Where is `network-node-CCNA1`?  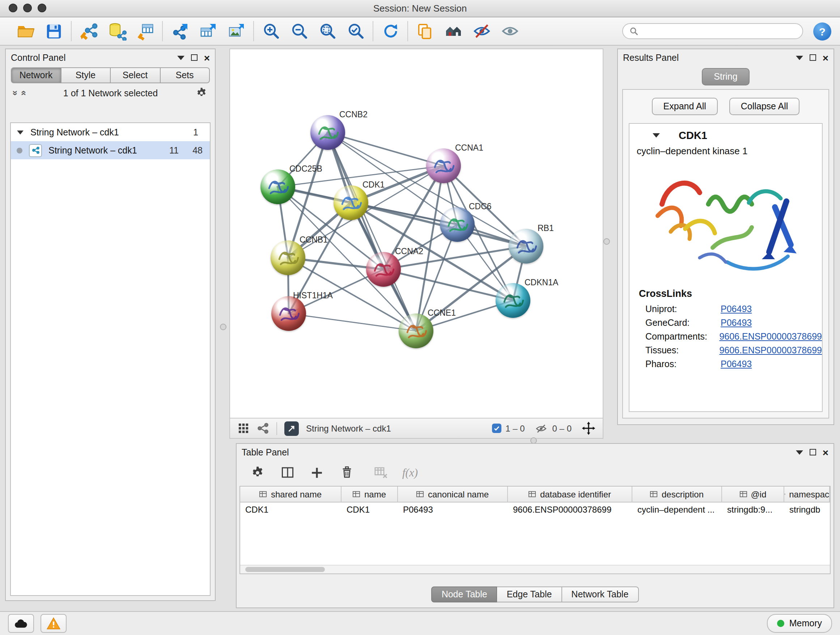
network-node-CCNA1 is located at coordinates (444, 166).